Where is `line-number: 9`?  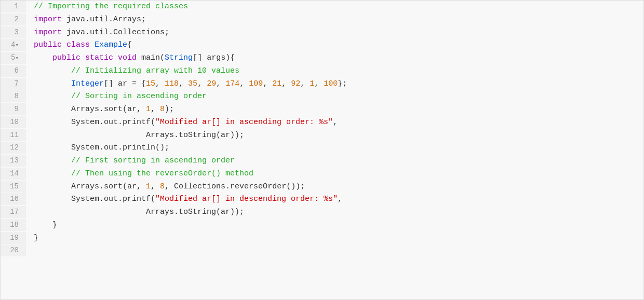
line-number: 9 is located at coordinates (13, 109).